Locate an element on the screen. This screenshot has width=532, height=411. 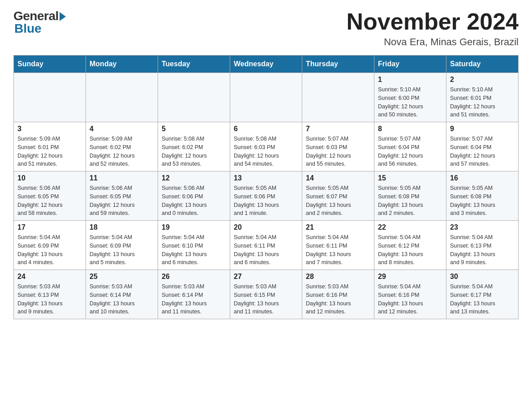
day-info: Sunrise: 5:05 AM Sunset: 6:06 PM Dayligh… is located at coordinates (266, 201).